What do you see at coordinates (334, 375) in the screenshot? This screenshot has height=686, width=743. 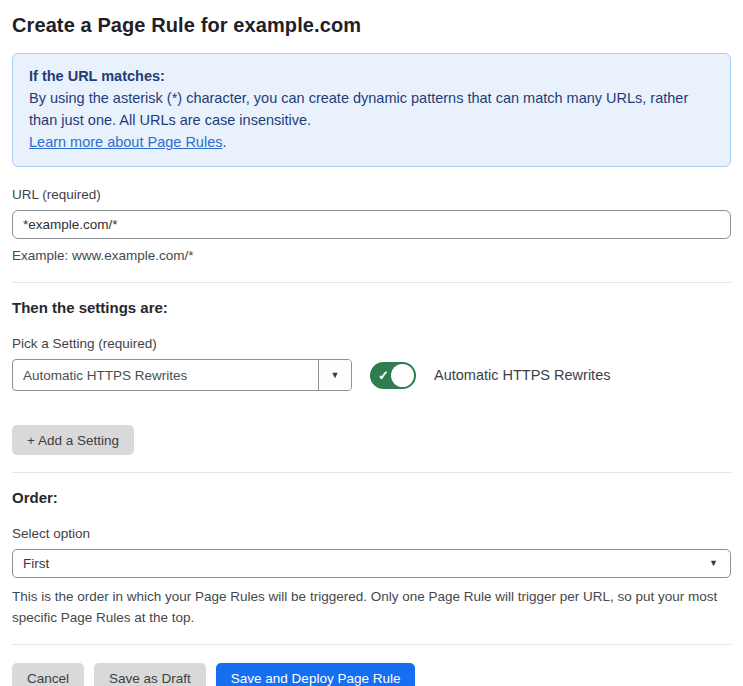 I see `setting-select-arrow-button: ▼` at bounding box center [334, 375].